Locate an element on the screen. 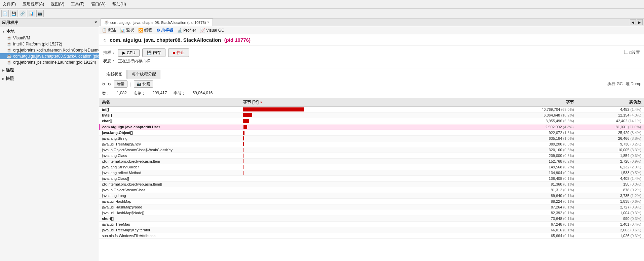  table-row: short[] 73,648 (0.1%) 990 (0.3%) is located at coordinates (372, 219).